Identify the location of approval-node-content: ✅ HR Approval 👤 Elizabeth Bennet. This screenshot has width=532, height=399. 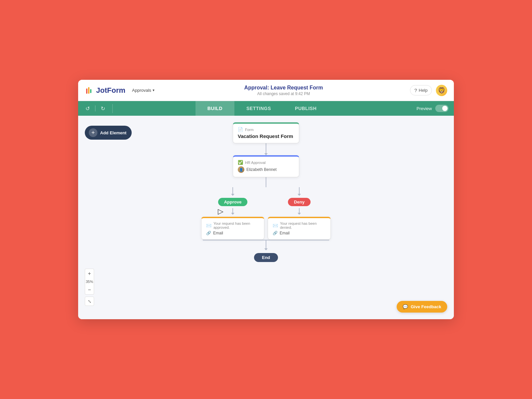
(266, 167).